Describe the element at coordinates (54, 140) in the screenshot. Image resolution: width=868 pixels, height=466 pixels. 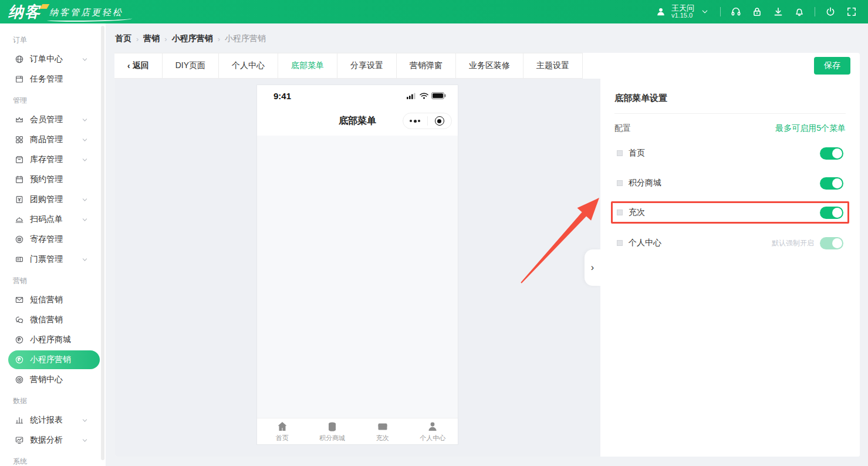
I see `sidebar-item-商品管理: 商品管理` at that location.